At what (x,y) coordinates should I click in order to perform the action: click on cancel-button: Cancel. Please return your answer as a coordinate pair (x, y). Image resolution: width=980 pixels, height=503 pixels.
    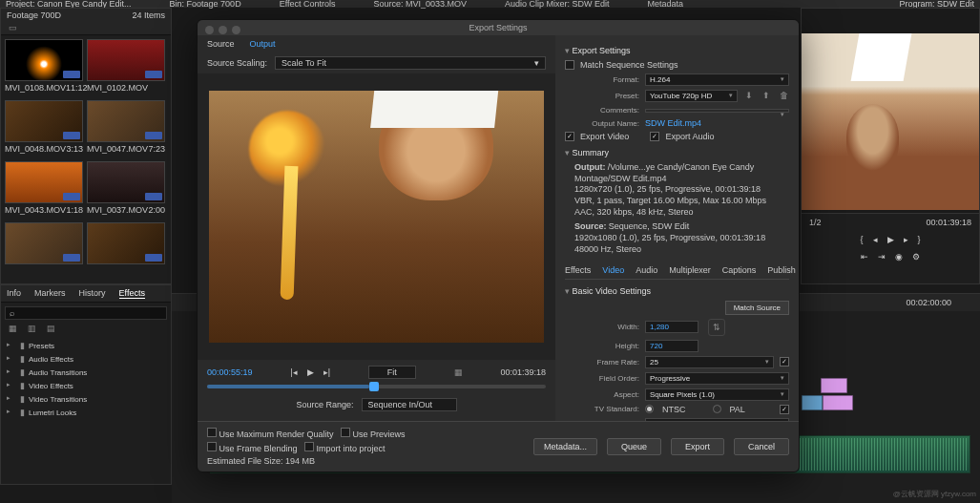
    Looking at the image, I should click on (761, 447).